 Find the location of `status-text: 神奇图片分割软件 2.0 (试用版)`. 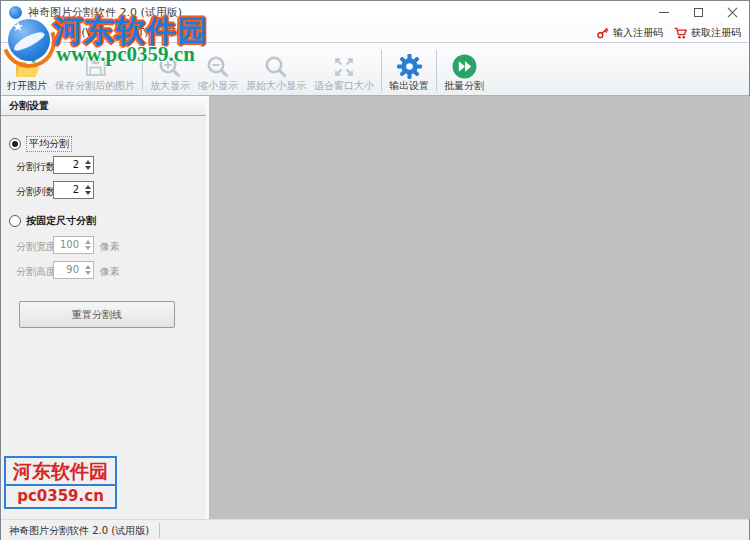

status-text: 神奇图片分割软件 2.0 (试用版) is located at coordinates (75, 531).